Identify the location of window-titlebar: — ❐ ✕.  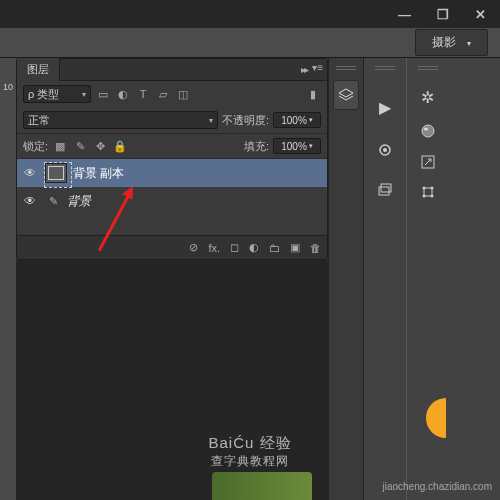
(250, 14).